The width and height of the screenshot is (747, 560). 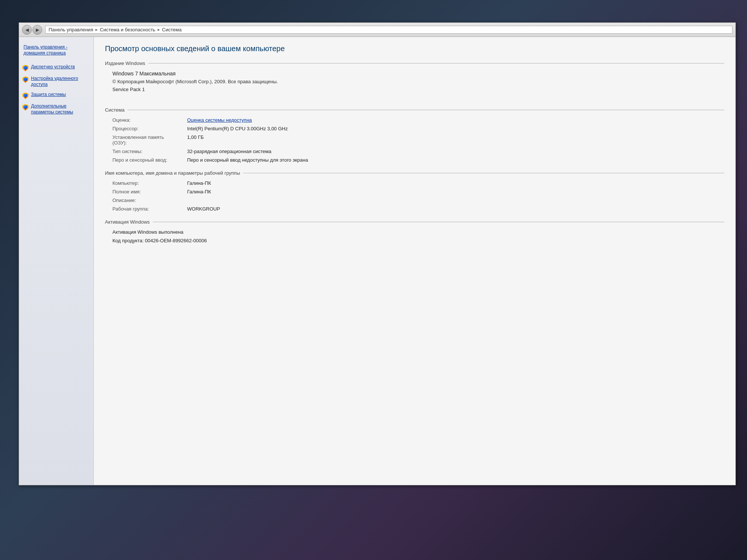 What do you see at coordinates (150, 200) in the screenshot?
I see `computer-label-description: Описание:` at bounding box center [150, 200].